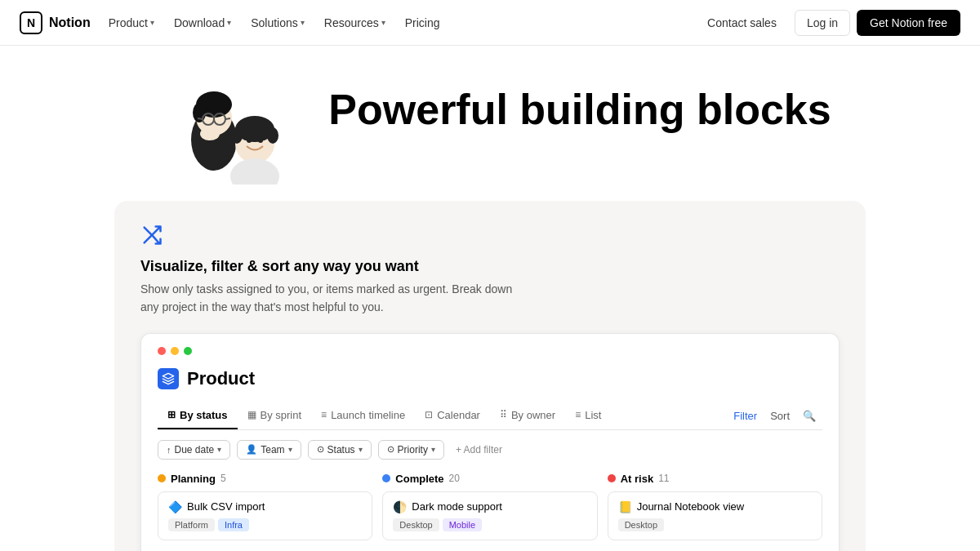 The width and height of the screenshot is (980, 551). What do you see at coordinates (278, 23) in the screenshot?
I see `nav-item-solutions: Solutions ▾` at bounding box center [278, 23].